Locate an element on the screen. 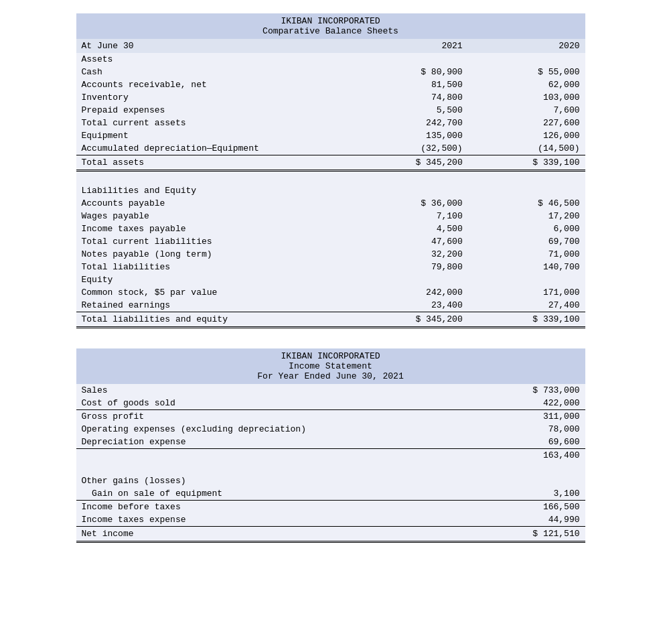 The width and height of the screenshot is (661, 644). dep-exp-label: Depreciation expense is located at coordinates (242, 442).